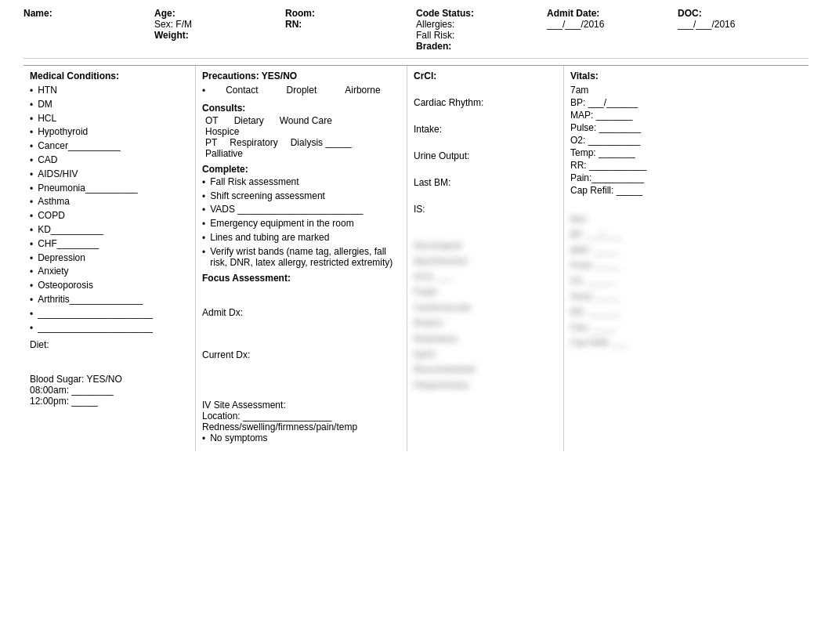 Image resolution: width=832 pixels, height=644 pixels. Describe the element at coordinates (486, 76) in the screenshot. I see `crcl-label: CrCl:` at that location.